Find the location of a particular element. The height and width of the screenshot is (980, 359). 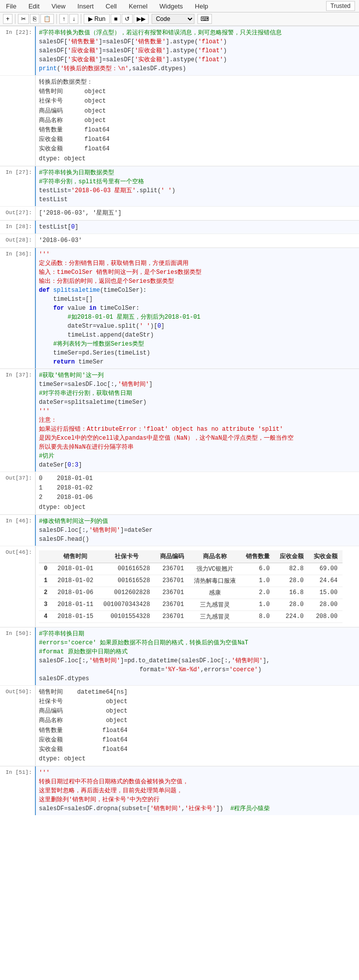

cell-card: 0010070343428 is located at coordinates (127, 605).